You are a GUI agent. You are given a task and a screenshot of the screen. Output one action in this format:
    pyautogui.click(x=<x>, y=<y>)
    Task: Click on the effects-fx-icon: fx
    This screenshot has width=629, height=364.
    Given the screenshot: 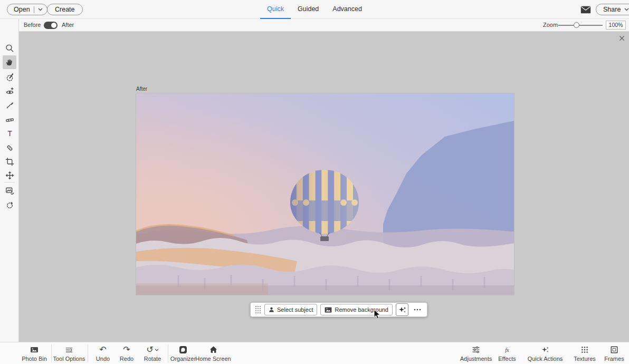 What is the action you would take?
    pyautogui.click(x=507, y=350)
    